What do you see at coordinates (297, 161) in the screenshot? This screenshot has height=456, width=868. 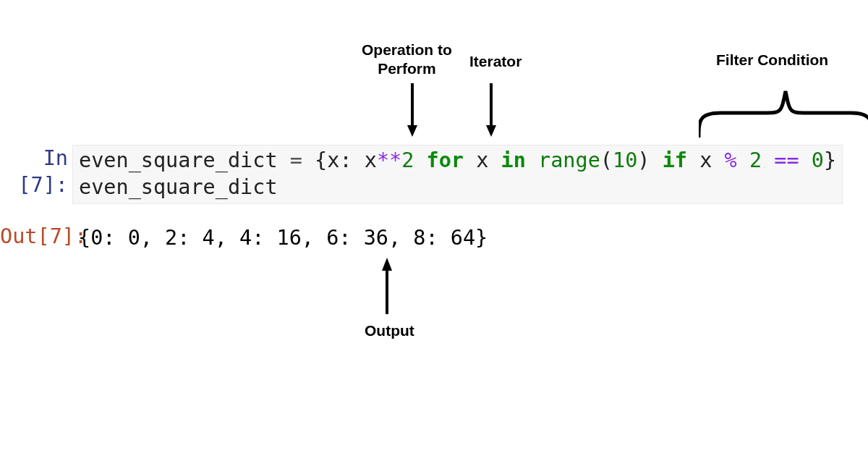 I see `token-assign: =` at bounding box center [297, 161].